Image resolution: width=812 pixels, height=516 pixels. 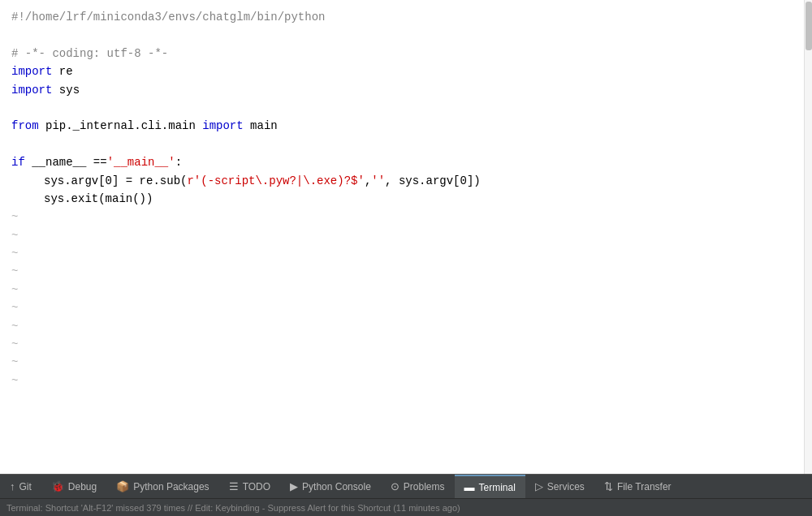 What do you see at coordinates (294, 487) in the screenshot?
I see `python-console-icon: ▶` at bounding box center [294, 487].